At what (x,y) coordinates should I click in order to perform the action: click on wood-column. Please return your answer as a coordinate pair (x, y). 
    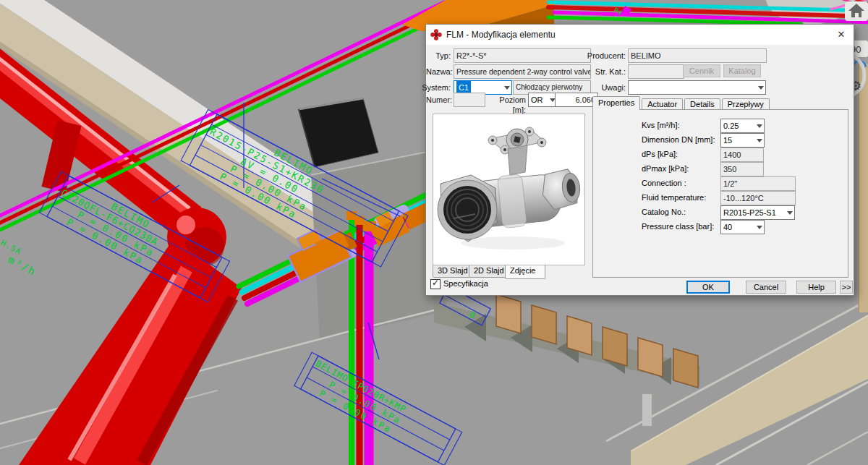
    Looking at the image, I should click on (864, 188).